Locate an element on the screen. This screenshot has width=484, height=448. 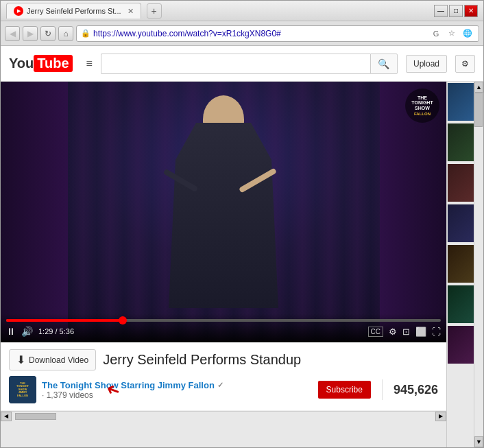
video-count: 1,379 videos is located at coordinates (70, 395).